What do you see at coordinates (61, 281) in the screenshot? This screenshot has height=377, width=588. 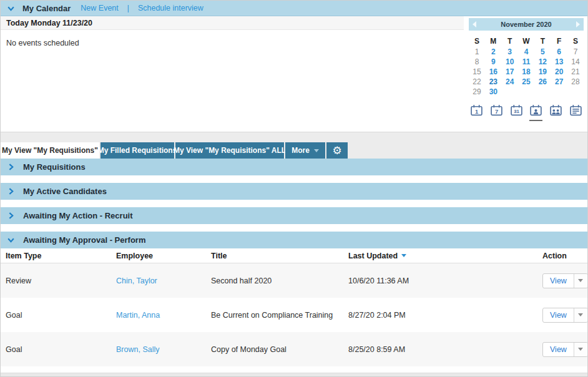 I see `item-type-cell: Review` at bounding box center [61, 281].